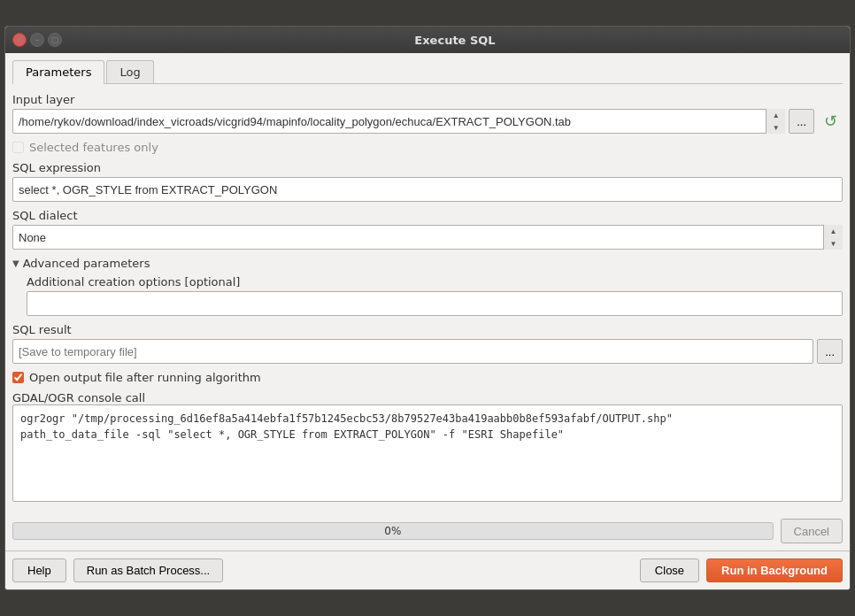  I want to click on tab-bar: Parameters Log, so click(428, 73).